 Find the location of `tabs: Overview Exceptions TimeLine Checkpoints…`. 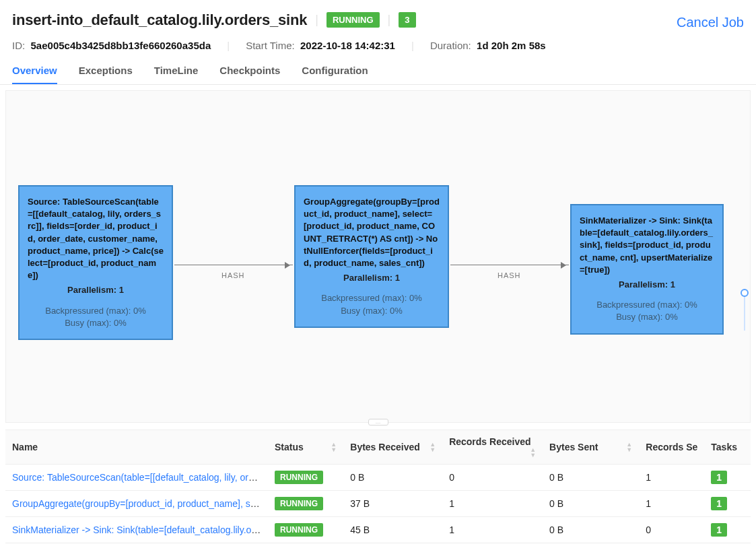

tabs: Overview Exceptions TimeLine Checkpoints… is located at coordinates (378, 68).